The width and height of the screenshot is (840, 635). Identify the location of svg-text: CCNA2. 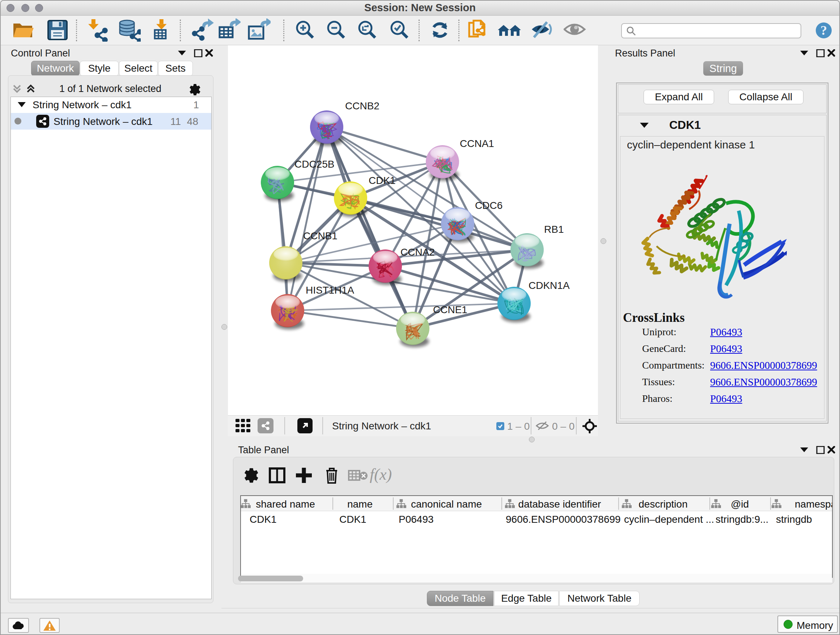
(418, 252).